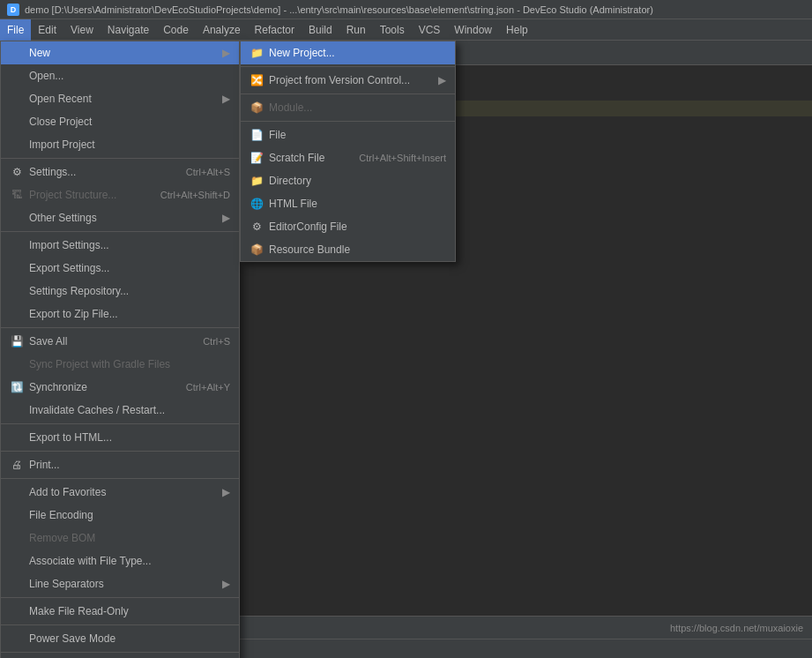  Describe the element at coordinates (120, 76) in the screenshot. I see `menu-item-open: Open...` at that location.